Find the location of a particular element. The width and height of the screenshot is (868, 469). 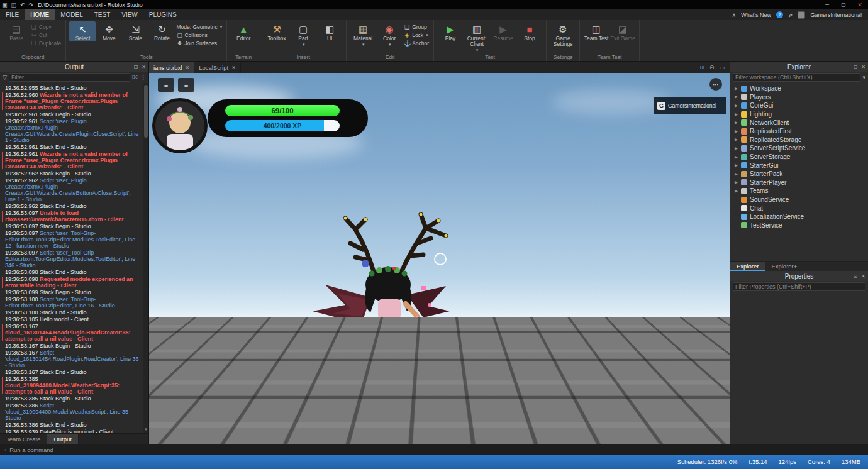

ribbon-button-rotate: ↻Rotate is located at coordinates (162, 31).